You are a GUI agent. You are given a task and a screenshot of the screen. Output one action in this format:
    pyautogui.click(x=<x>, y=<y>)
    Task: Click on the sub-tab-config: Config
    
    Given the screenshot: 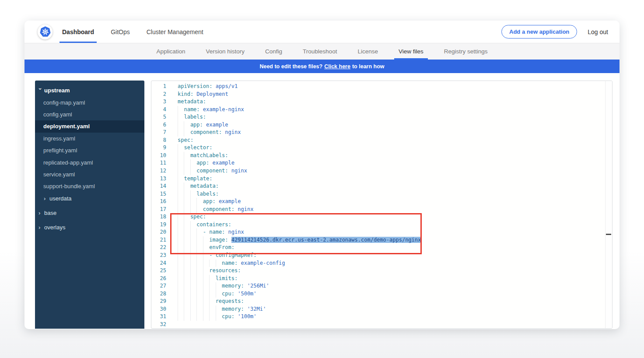 What is the action you would take?
    pyautogui.click(x=274, y=52)
    